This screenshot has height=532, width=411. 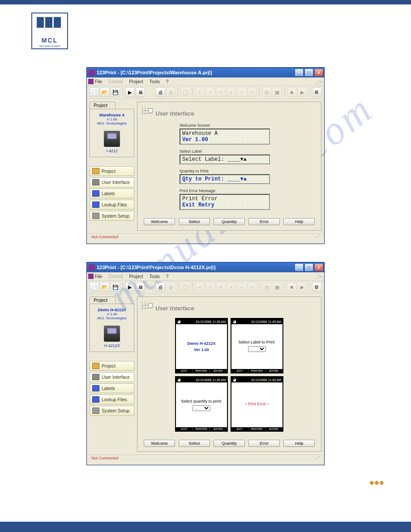 I want to click on toolbar: 📄 📂 💾 ▶ 🖥 🖨 ⎙ 📋 ▫▫▫▫▫▫ ◷ ▦ ■ ▶ ⚙, so click(x=206, y=92).